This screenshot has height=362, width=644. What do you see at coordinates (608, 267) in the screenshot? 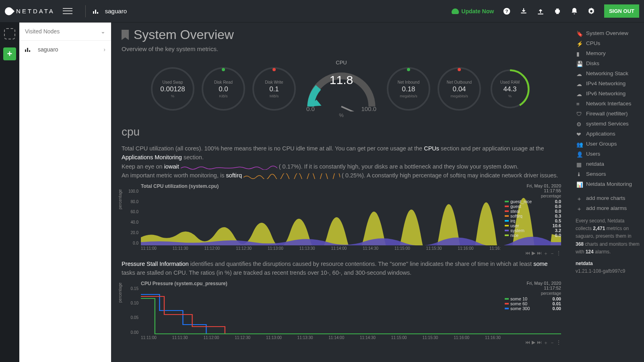
I see `footer-version: netdatav1.21.1-108-gafb997c9` at bounding box center [608, 267].